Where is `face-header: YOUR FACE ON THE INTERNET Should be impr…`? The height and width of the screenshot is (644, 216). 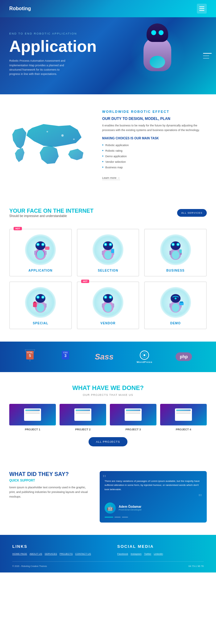 face-header: YOUR FACE ON THE INTERNET Should be impr… is located at coordinates (108, 216).